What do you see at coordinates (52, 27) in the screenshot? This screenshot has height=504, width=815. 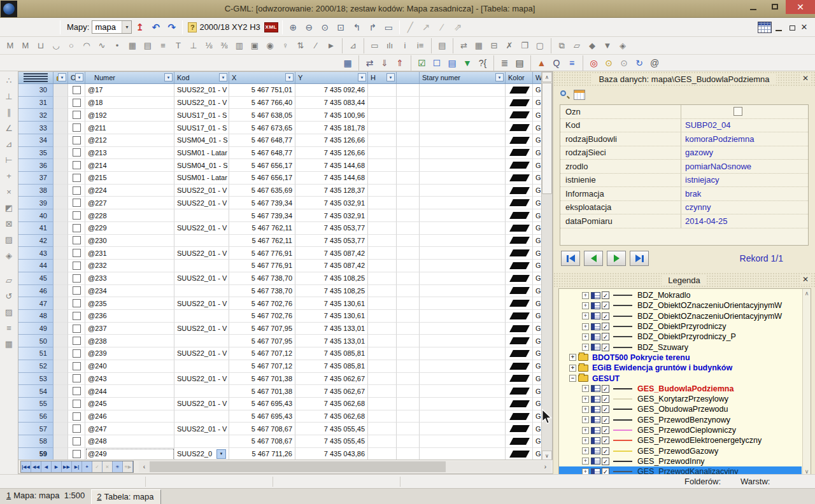 I see `menu-pomoc` at bounding box center [52, 27].